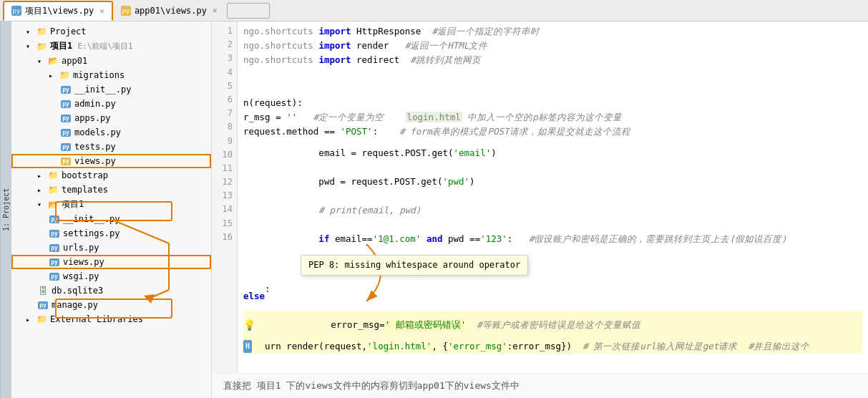  Describe the element at coordinates (552, 239) in the screenshot. I see `code-line-12: if email=='1@1.com' and pwd =='123': #假设…` at that location.